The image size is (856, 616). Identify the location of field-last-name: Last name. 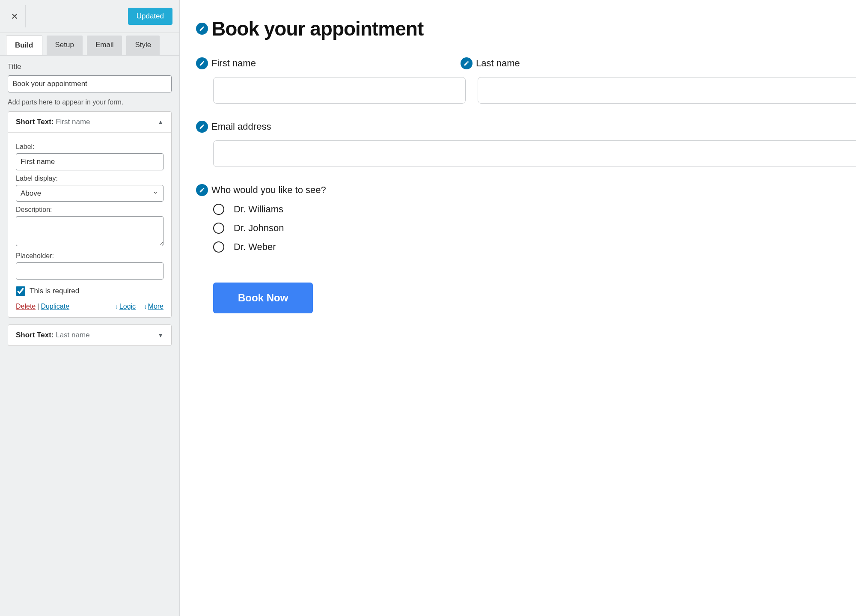
(658, 80).